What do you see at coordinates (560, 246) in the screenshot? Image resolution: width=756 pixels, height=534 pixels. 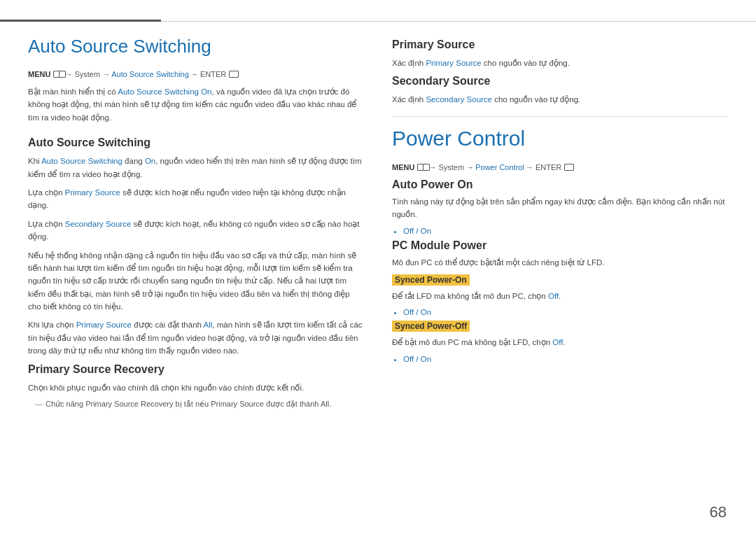 I see `section-title-pc-module: PC Module Power` at bounding box center [560, 246].